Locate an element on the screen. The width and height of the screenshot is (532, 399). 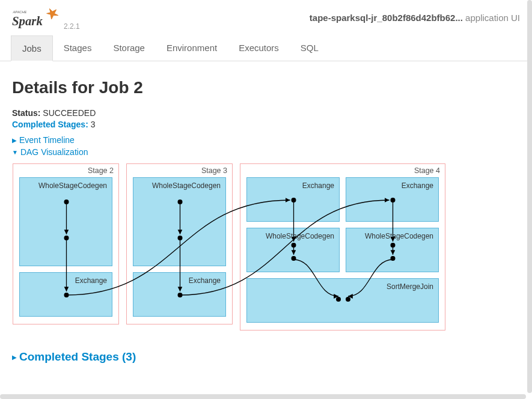
dag-viz-label: DAG Visualization is located at coordinates (54, 152).